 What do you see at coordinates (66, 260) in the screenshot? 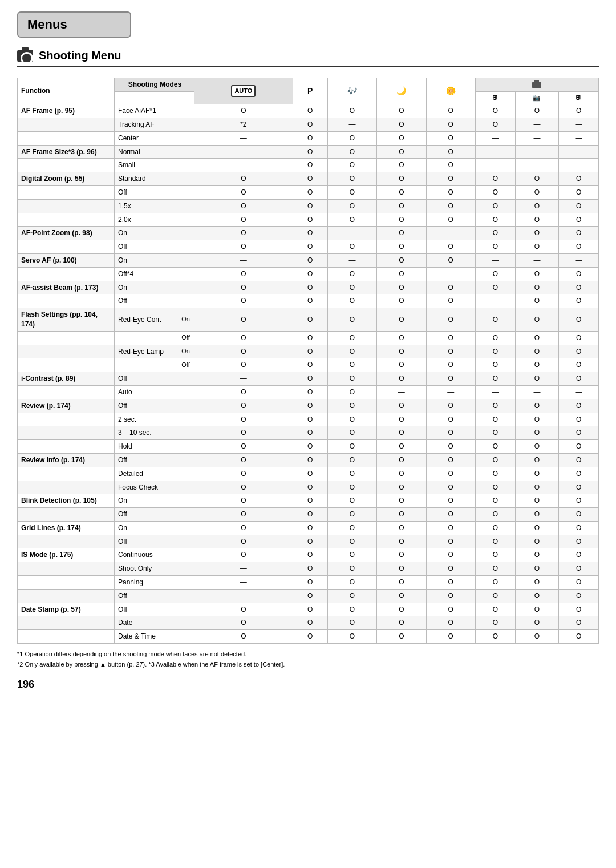
I see `function-cell: Servo AF (p. 100)` at bounding box center [66, 260].